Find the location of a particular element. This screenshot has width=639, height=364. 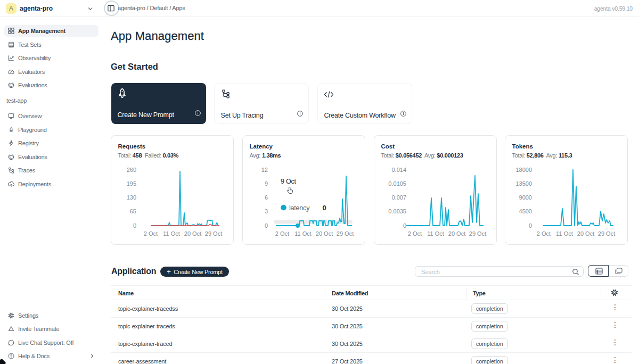

svg-text: 195 is located at coordinates (132, 184).